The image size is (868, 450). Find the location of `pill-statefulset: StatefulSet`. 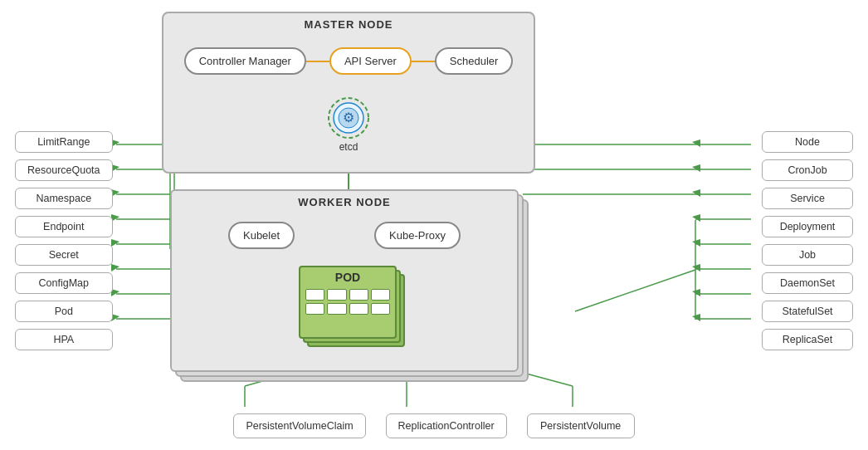

pill-statefulset: StatefulSet is located at coordinates (807, 311).